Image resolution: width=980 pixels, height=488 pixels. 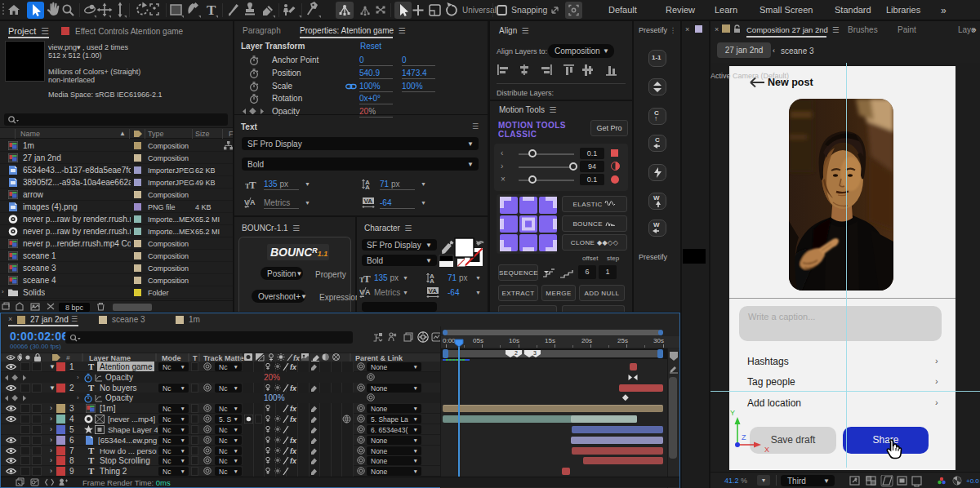 I want to click on svg-text: Snapping, so click(x=529, y=10).